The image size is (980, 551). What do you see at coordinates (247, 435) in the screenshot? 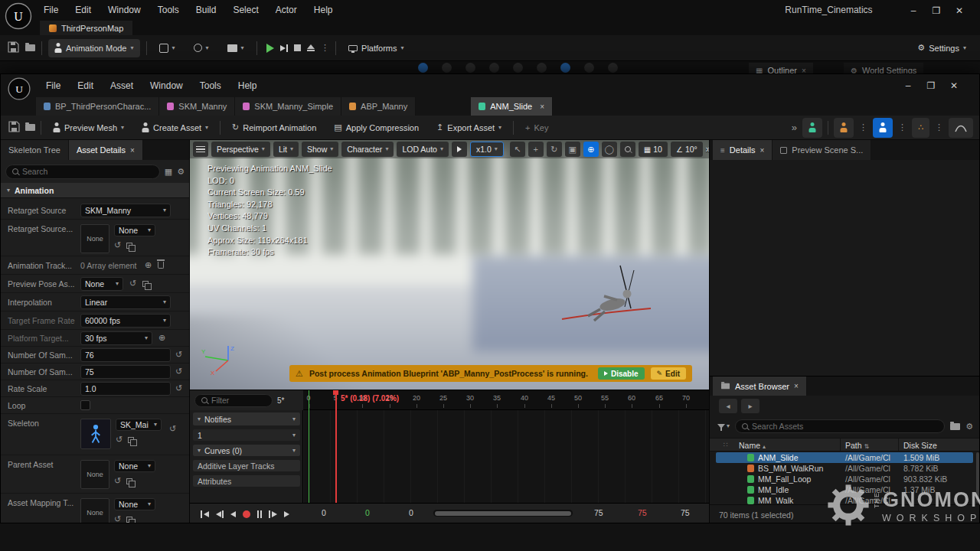
I see `notify-track-row: 1 ▾` at bounding box center [247, 435].